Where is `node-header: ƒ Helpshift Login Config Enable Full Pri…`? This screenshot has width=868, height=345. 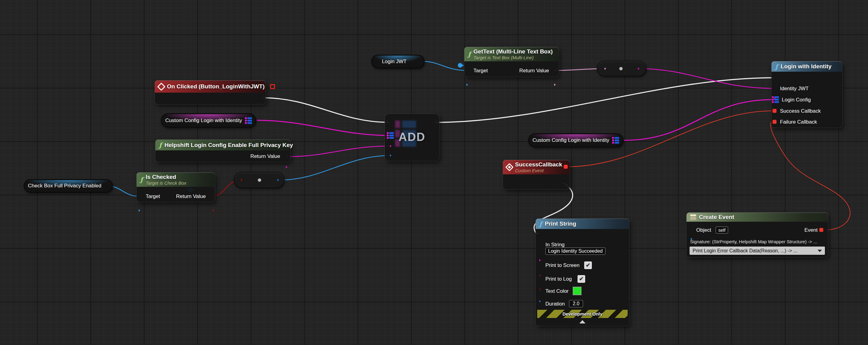 node-header: ƒ Helpshift Login Config Enable Full Pri… is located at coordinates (223, 145).